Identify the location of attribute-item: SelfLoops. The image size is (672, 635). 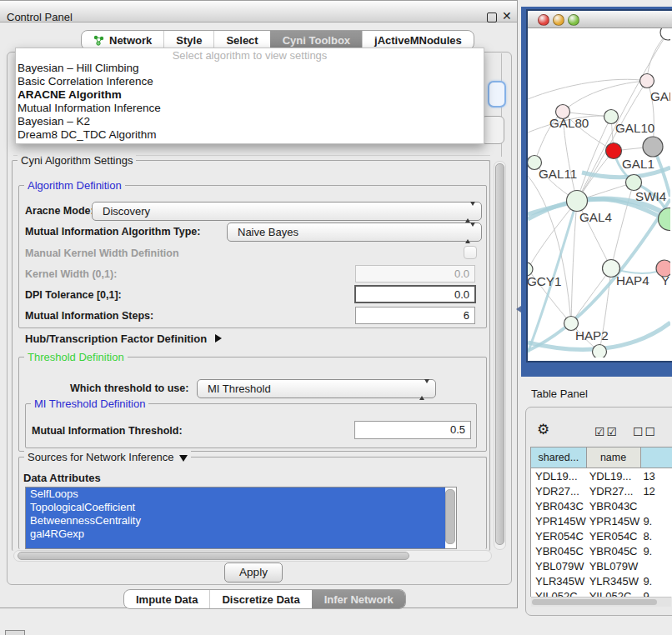
(235, 494).